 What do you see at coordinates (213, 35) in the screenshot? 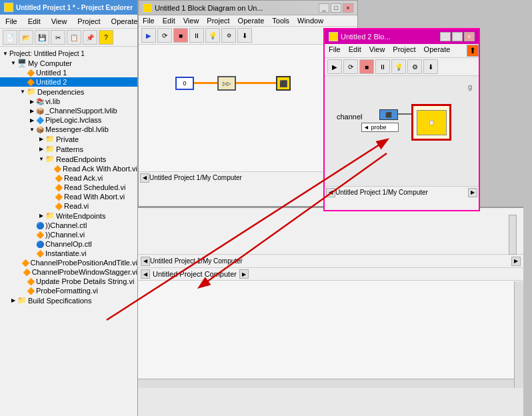
I see `bd1-light: 💡` at bounding box center [213, 35].